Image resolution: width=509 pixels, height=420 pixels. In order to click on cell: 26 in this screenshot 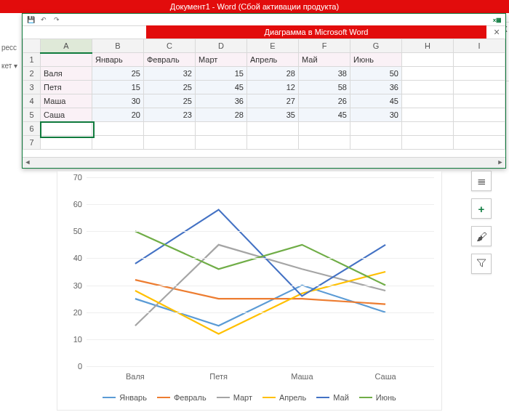, I will do `click(324, 102)`.